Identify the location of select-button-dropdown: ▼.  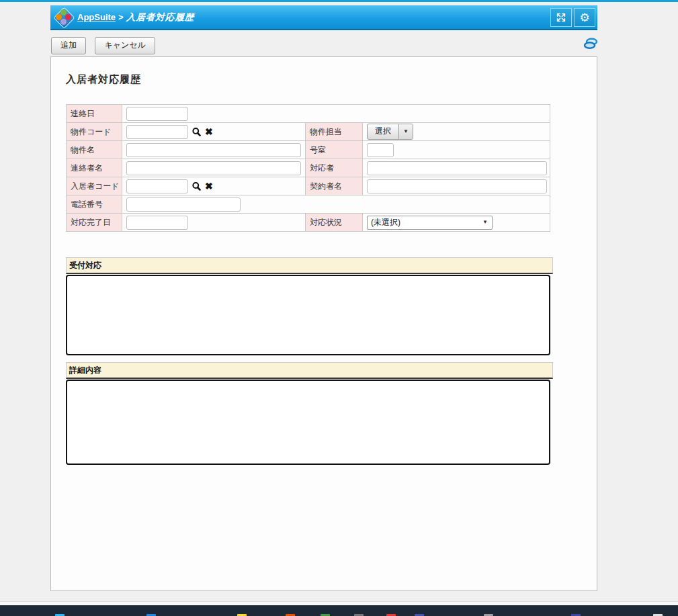
(406, 132).